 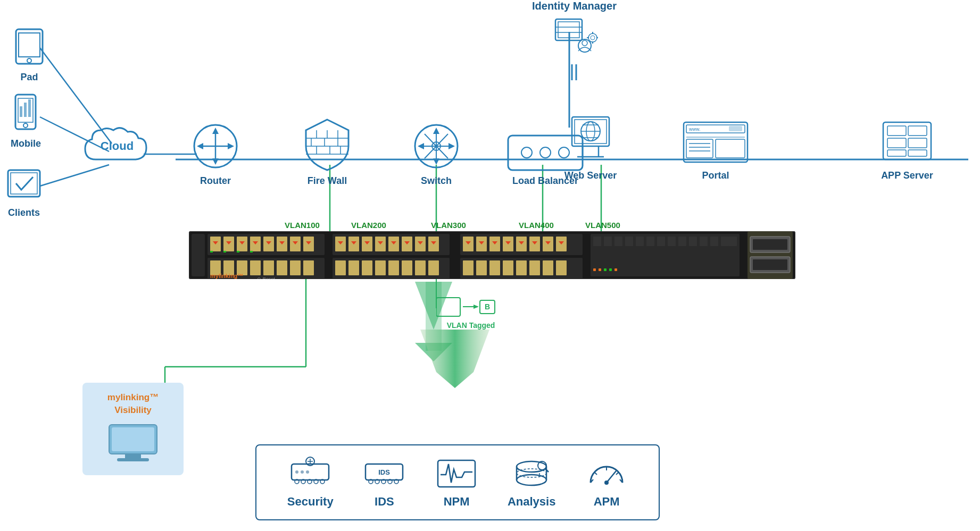 I want to click on monitor-icon, so click(x=133, y=443).